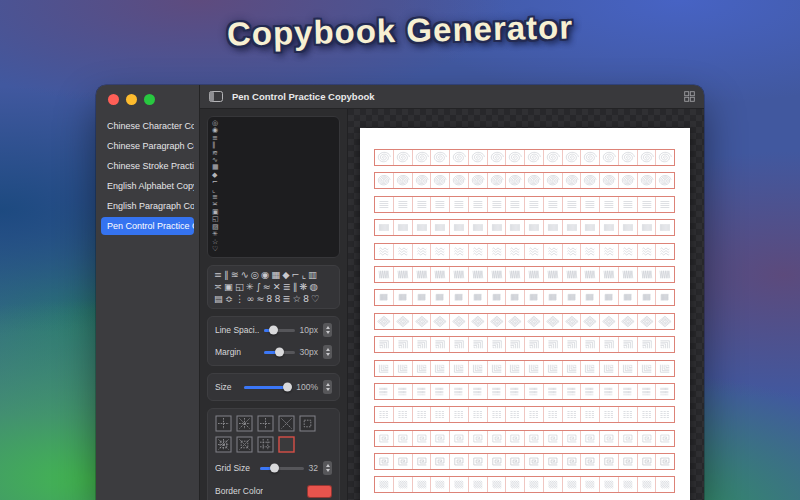 The image size is (800, 500). I want to click on palette-pattern-glyph: ⌐, so click(297, 274).